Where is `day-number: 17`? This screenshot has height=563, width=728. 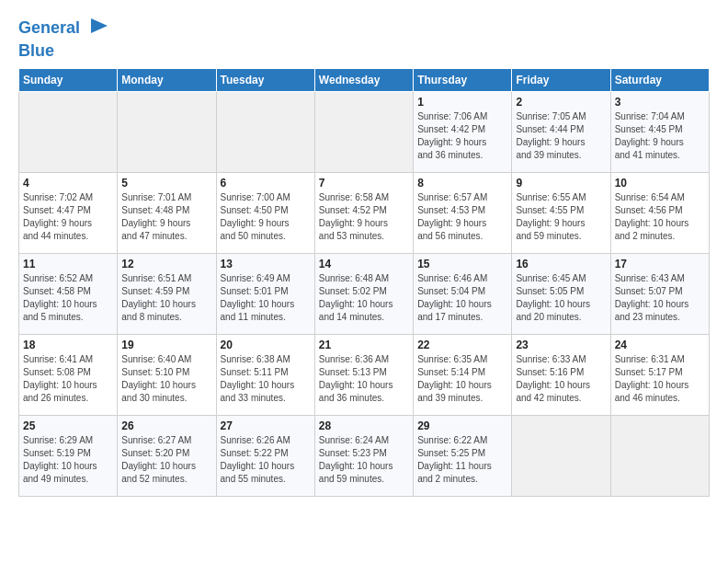 day-number: 17 is located at coordinates (660, 264).